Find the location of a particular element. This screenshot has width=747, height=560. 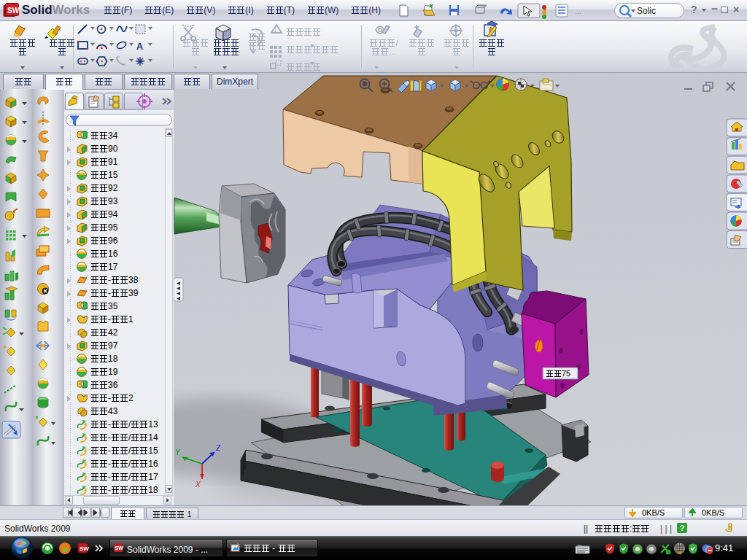

svg-text: key is located at coordinates (580, 545).